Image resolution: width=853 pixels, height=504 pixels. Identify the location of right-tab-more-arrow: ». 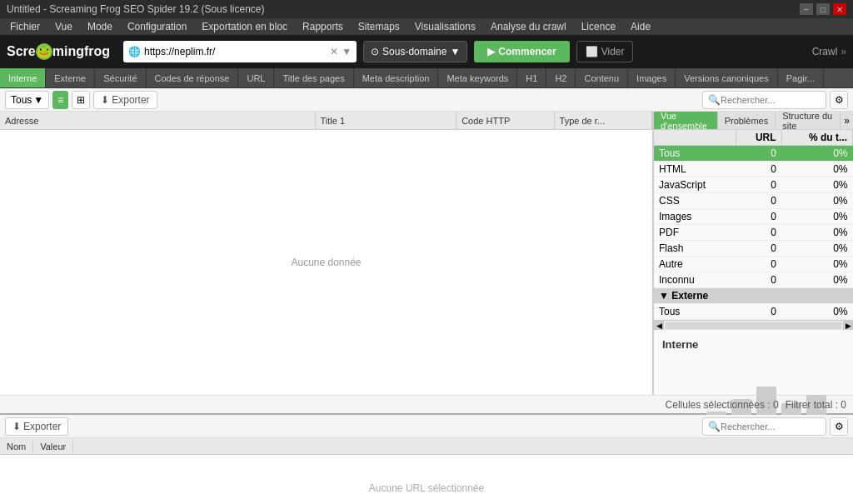
(846, 120).